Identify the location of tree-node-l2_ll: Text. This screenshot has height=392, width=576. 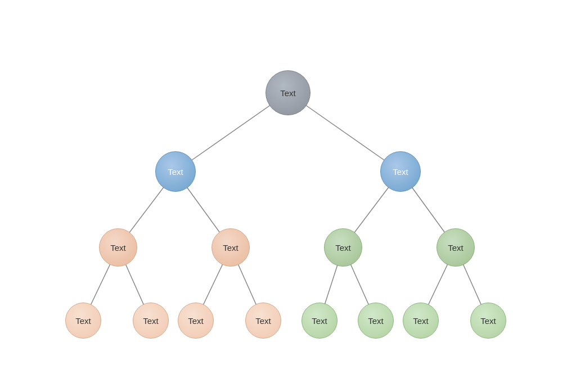
(118, 247).